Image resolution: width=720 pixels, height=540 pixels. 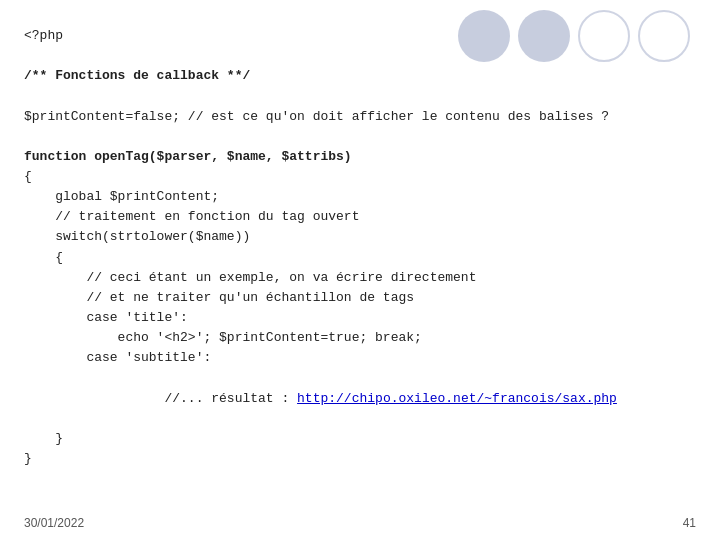 I want to click on line-case-title: case 'title':, so click(x=360, y=318).